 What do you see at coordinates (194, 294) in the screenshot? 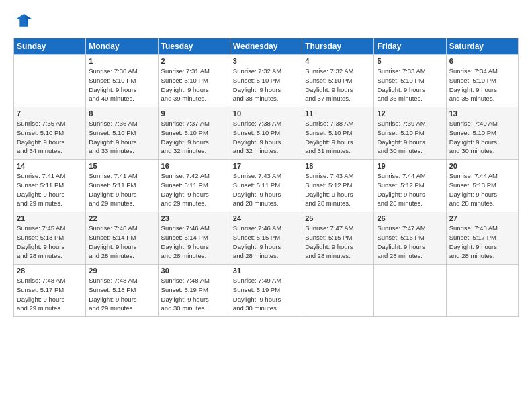
I see `day-info: Sunrise: 7:48 AM Sunset: 5:19 PM Dayligh…` at bounding box center [194, 294].